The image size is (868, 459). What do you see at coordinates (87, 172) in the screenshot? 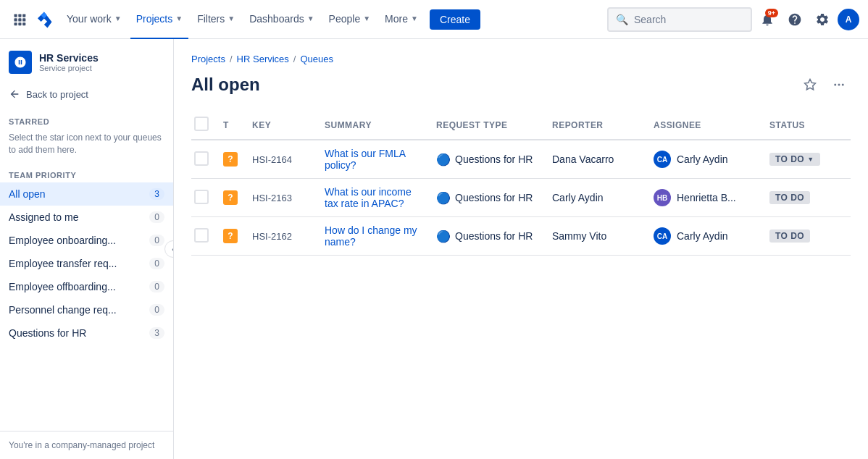
I see `team-priority-section-title: TEAM PRIORITY` at bounding box center [87, 172].